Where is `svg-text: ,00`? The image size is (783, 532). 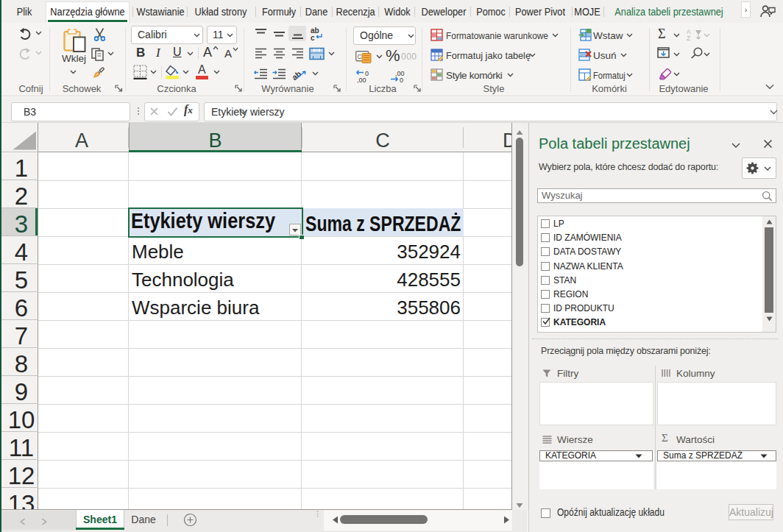 svg-text: ,00 is located at coordinates (362, 79).